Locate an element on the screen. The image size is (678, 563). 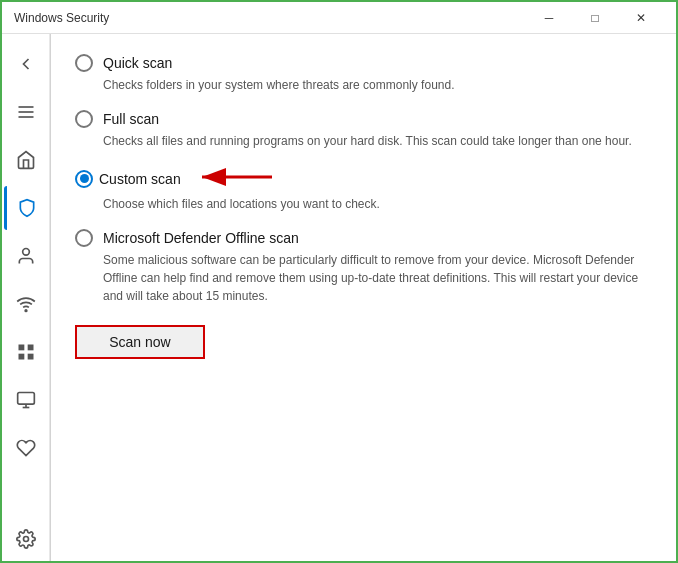
custom-scan-option: Custom scan is located at coordinates (364, 190).